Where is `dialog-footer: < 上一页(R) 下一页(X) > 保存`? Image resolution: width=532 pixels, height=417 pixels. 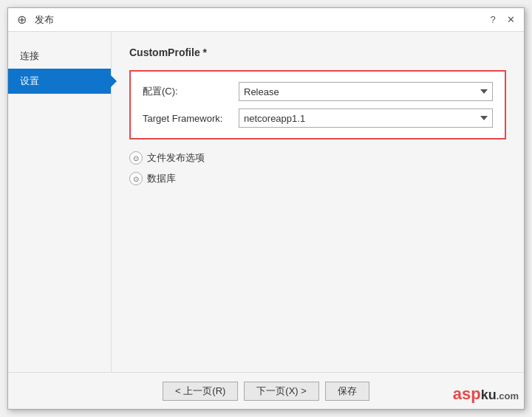 dialog-footer: < 上一页(R) 下一页(X) > 保存 is located at coordinates (266, 390).